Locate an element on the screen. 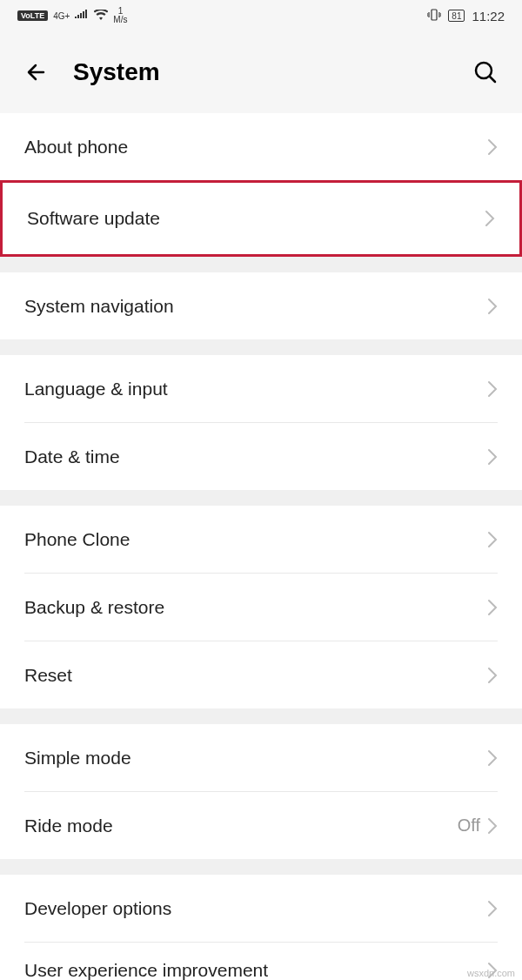 The height and width of the screenshot is (980, 522). row-simple-mode: Simple mode is located at coordinates (261, 757).